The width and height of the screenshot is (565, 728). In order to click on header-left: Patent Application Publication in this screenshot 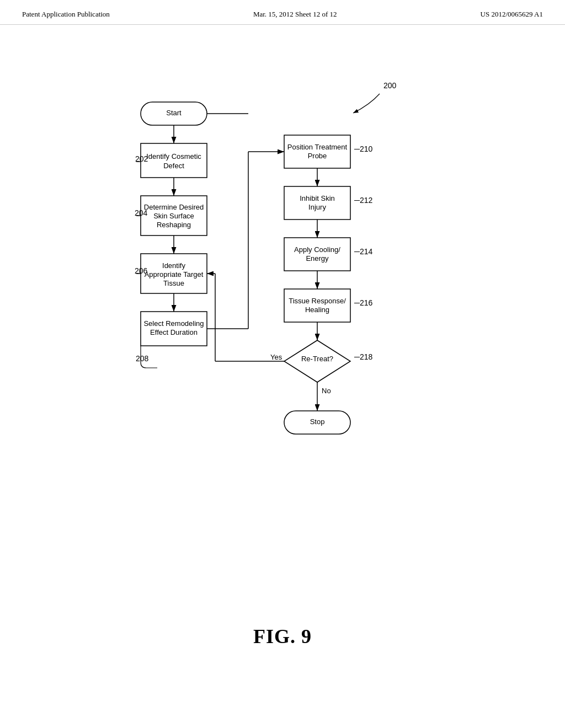, I will do `click(66, 14)`.